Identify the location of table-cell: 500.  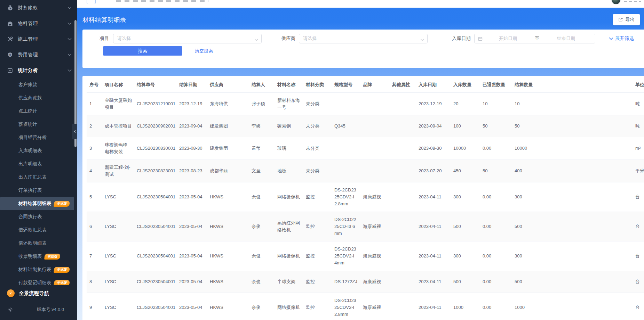
(465, 282).